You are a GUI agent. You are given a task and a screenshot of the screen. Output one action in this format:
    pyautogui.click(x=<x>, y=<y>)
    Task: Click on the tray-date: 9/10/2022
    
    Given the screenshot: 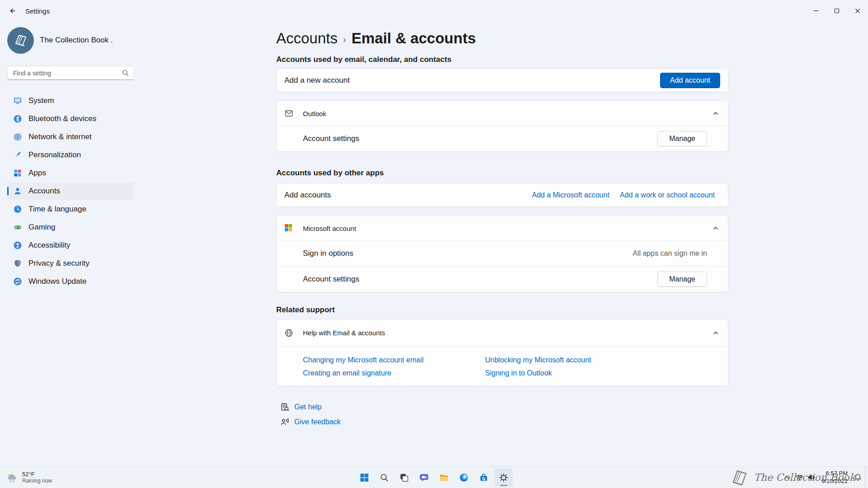 What is the action you would take?
    pyautogui.click(x=835, y=481)
    